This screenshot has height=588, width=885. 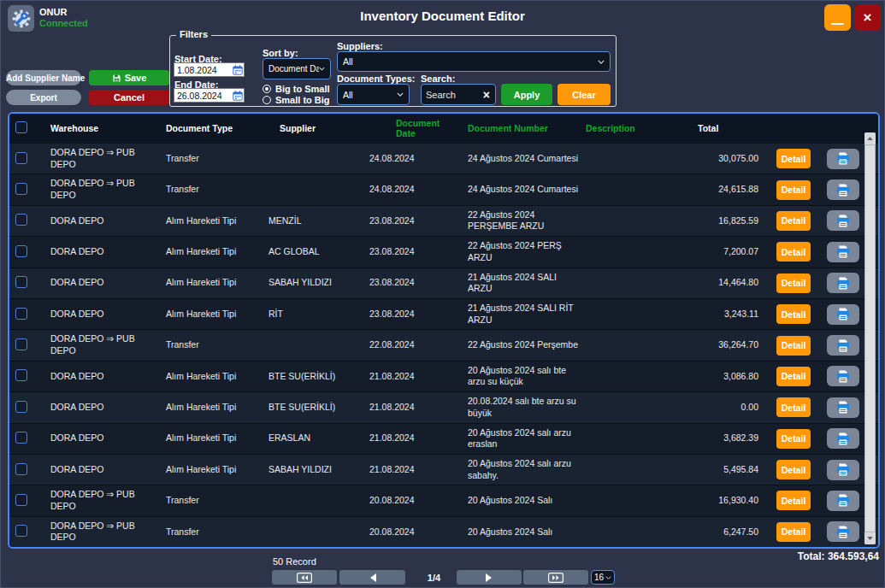 I want to click on first-page-button, so click(x=304, y=578).